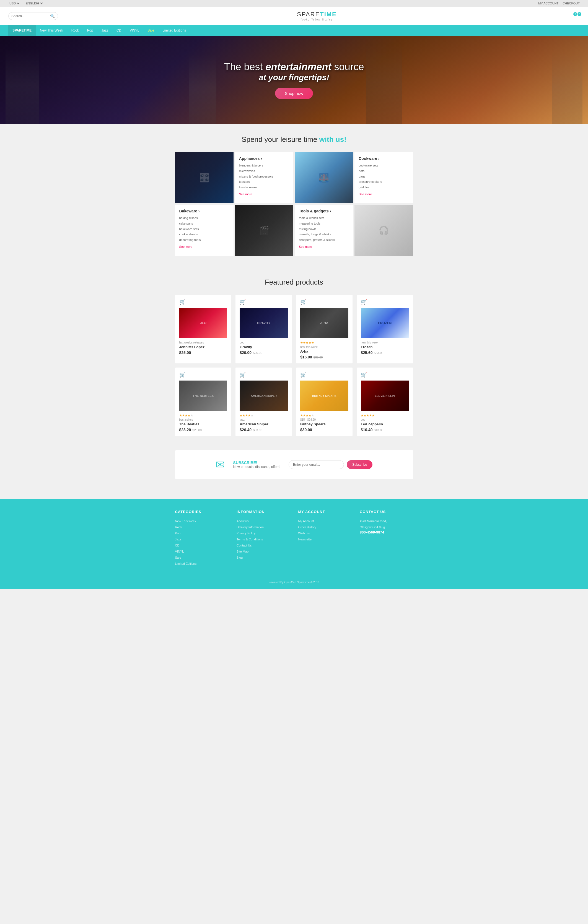  I want to click on subscribe-text: SUBSCRIBE! New products, discounts, offe…, so click(257, 465).